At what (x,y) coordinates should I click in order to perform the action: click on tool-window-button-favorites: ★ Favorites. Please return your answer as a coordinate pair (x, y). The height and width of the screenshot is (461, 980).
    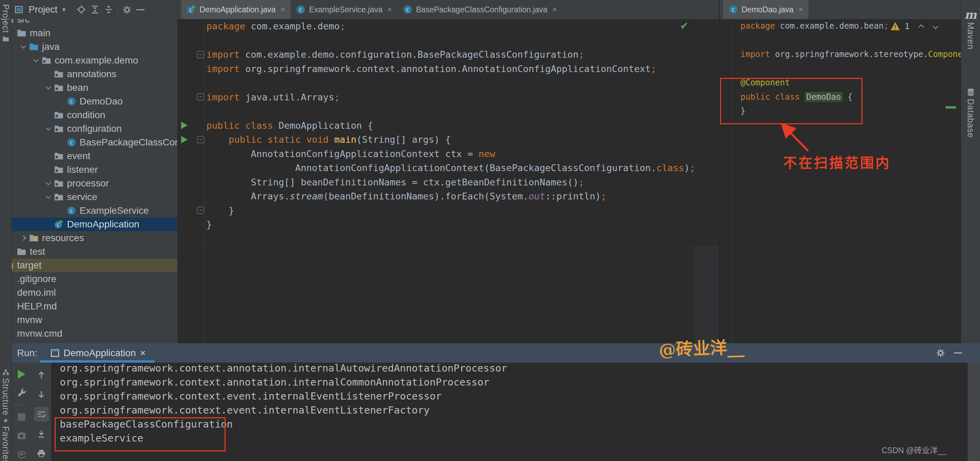
    Looking at the image, I should click on (6, 439).